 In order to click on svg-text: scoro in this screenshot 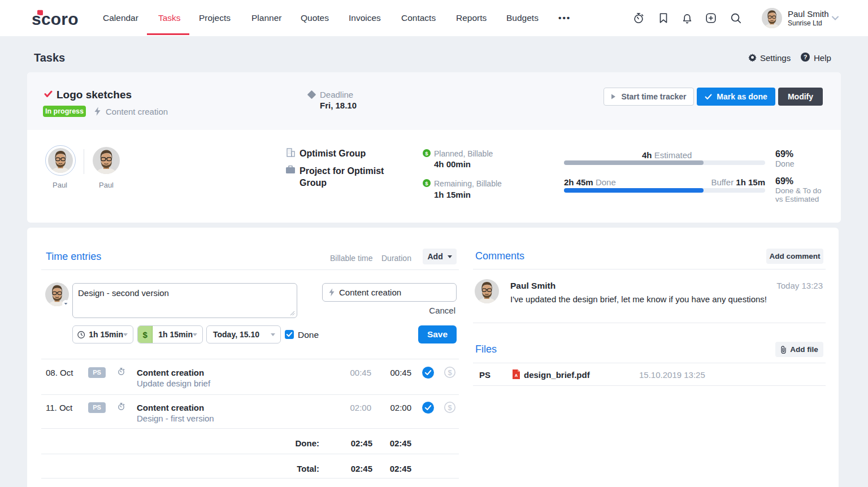, I will do `click(55, 19)`.